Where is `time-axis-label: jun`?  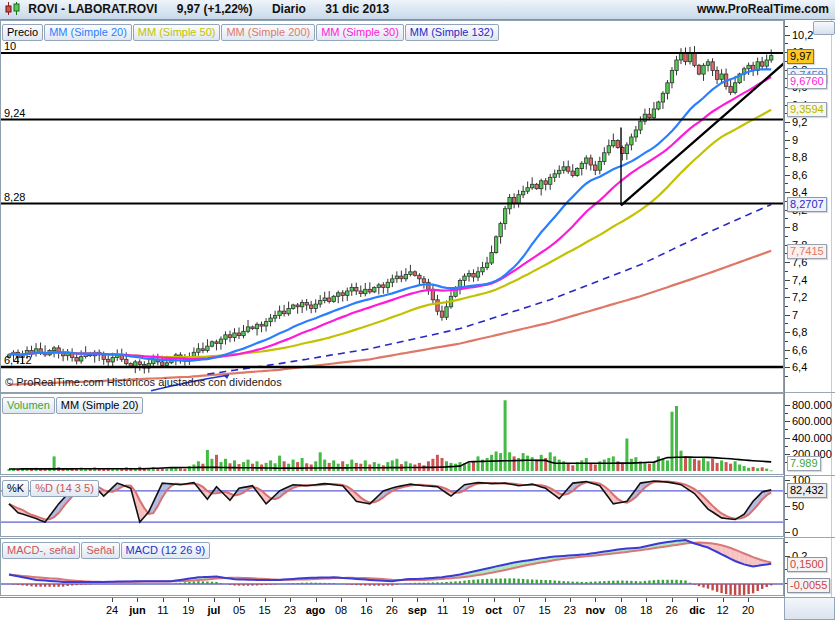 time-axis-label: jun is located at coordinates (138, 610).